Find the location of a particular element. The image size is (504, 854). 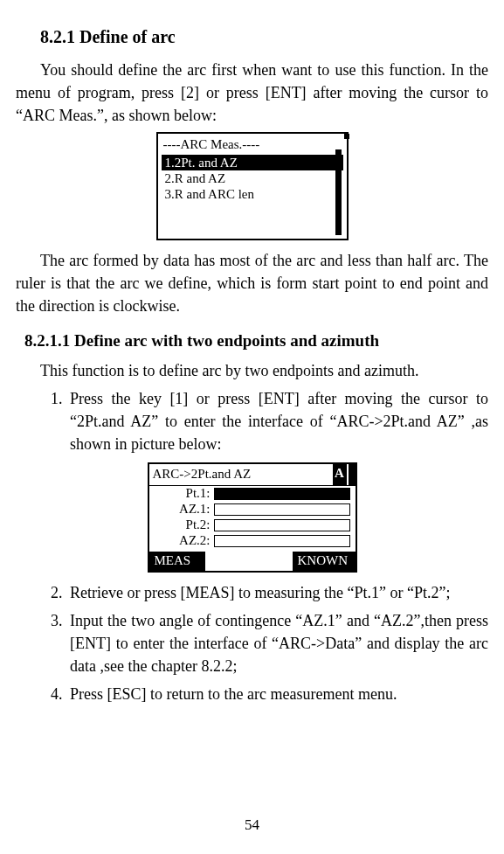

label-az2: AZ.2: is located at coordinates (182, 541).